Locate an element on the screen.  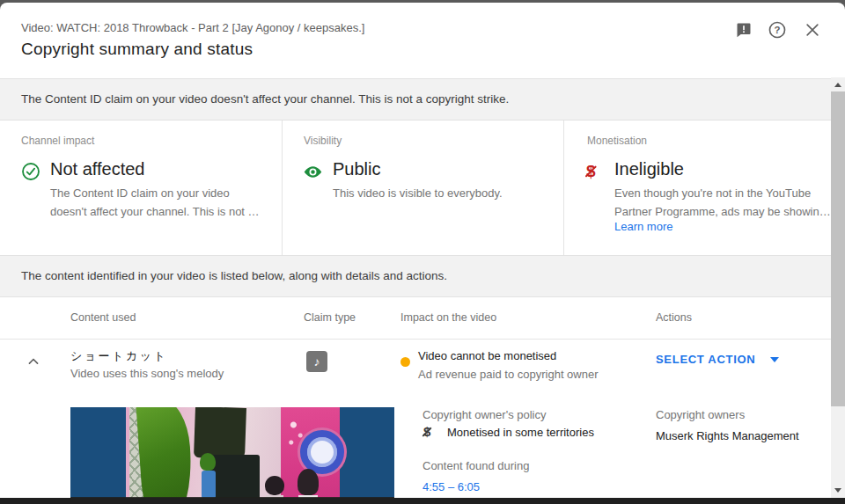
thumbnail-banner-logo is located at coordinates (322, 452).